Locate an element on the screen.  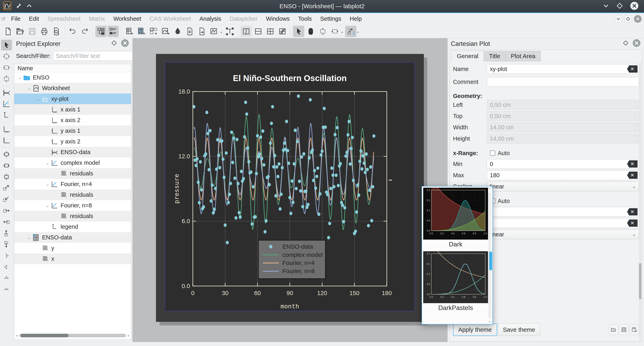
tree-item-y: y is located at coordinates (72, 248).